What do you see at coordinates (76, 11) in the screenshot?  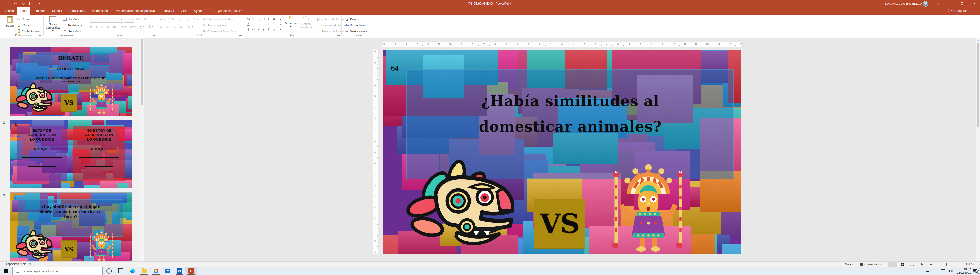 I see `tab-transiciones: Transiciones` at bounding box center [76, 11].